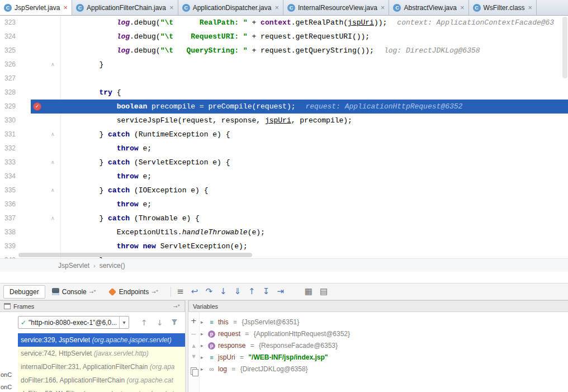  Describe the element at coordinates (102, 389) in the screenshot. I see `stack-frame: doFilter:52, WsFilter (org.apache.tomcat…` at that location.